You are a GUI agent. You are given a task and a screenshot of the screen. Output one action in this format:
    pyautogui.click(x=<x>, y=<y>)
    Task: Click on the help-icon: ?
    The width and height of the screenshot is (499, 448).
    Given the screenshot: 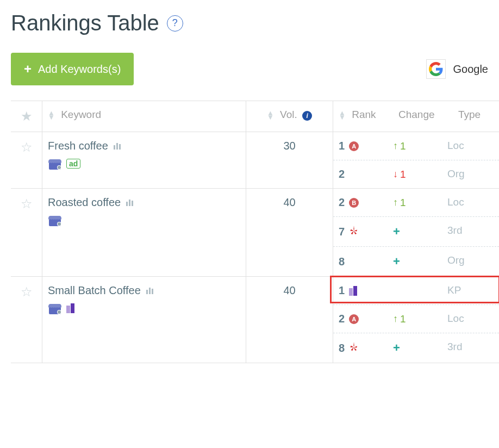 What is the action you would take?
    pyautogui.click(x=175, y=23)
    